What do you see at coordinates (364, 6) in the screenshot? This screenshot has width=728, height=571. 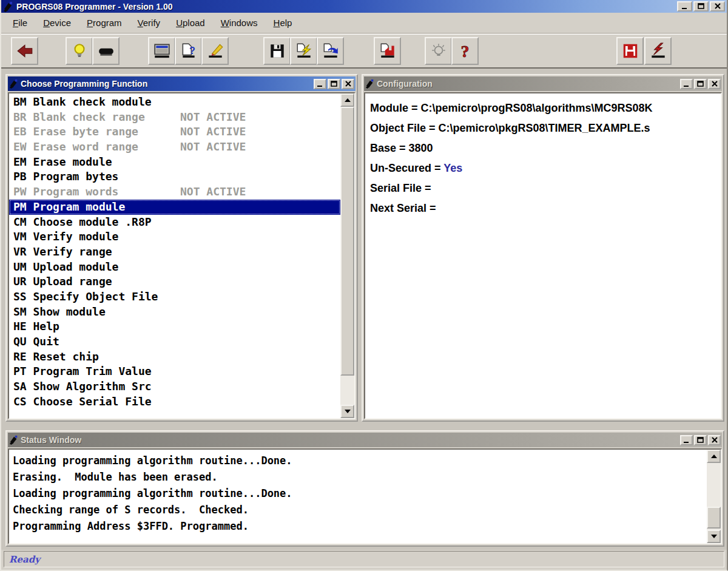 I see `main-titlebar: PROGRS08 Programmer - Version 1.00` at bounding box center [364, 6].